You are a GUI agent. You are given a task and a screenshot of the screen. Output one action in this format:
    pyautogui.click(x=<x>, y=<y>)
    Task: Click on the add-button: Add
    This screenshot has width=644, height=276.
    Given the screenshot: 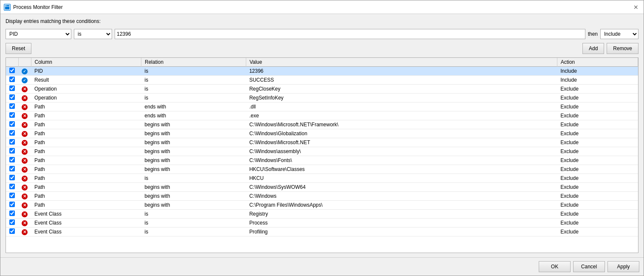 What is the action you would take?
    pyautogui.click(x=593, y=48)
    